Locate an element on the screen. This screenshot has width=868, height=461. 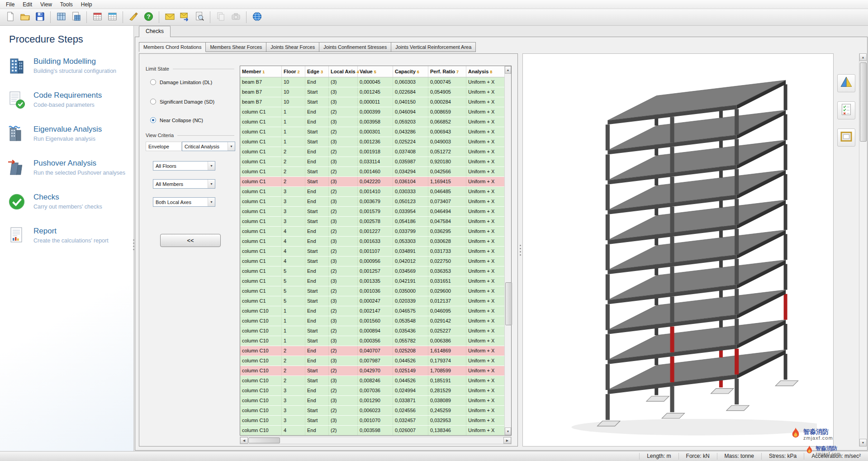
tab-checks: Checks is located at coordinates (155, 32).